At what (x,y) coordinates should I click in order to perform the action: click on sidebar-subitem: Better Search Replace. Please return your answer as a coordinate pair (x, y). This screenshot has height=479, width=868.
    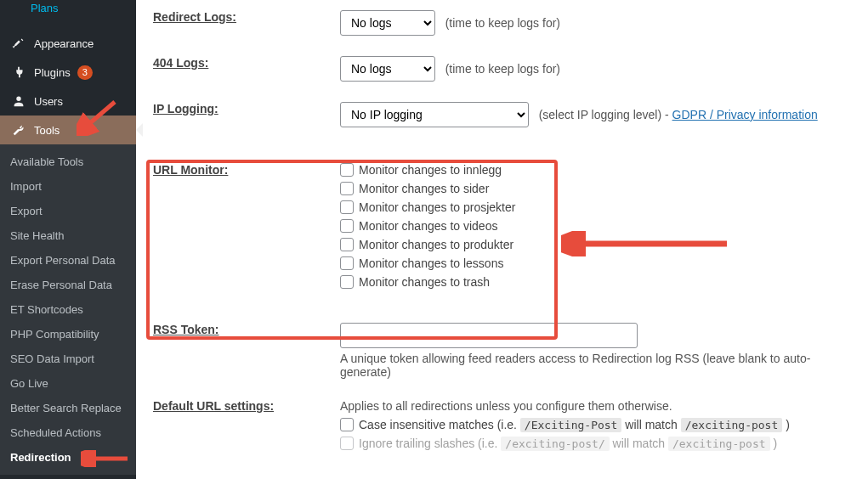
    Looking at the image, I should click on (68, 408).